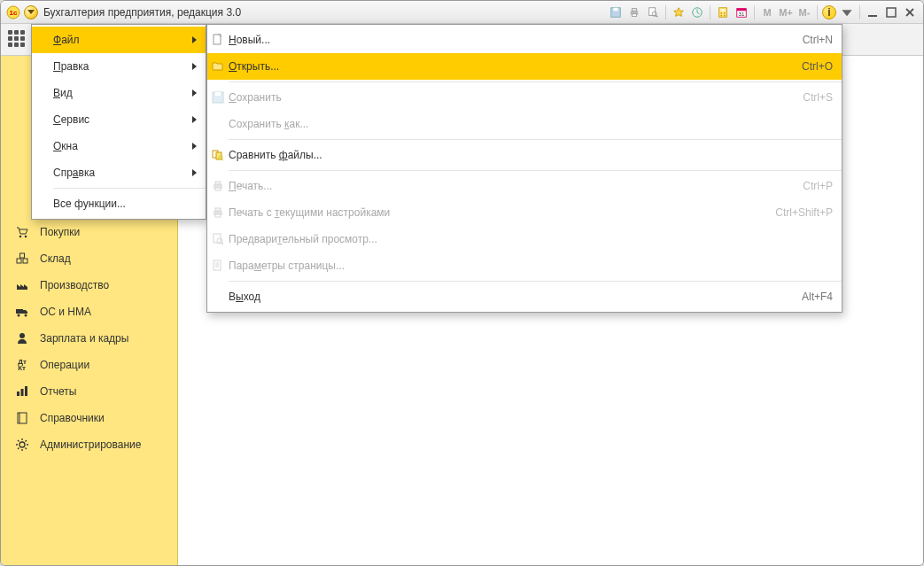  Describe the element at coordinates (22, 285) in the screenshot. I see `factory-icon` at that location.